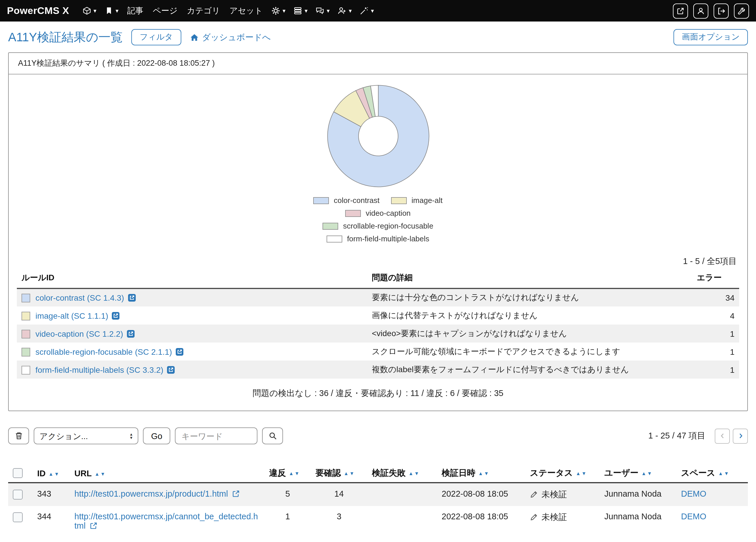 The width and height of the screenshot is (756, 542). I want to click on search-icon, so click(273, 436).